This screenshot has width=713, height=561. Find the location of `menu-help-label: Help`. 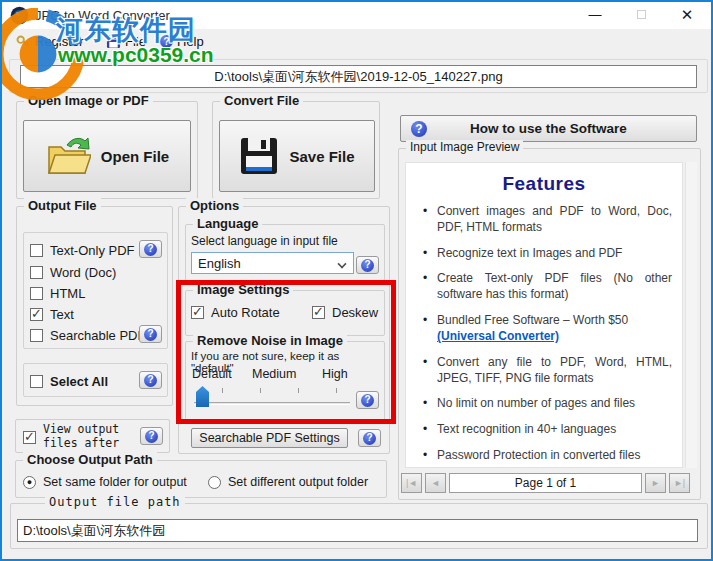

menu-help-label: Help is located at coordinates (190, 42).